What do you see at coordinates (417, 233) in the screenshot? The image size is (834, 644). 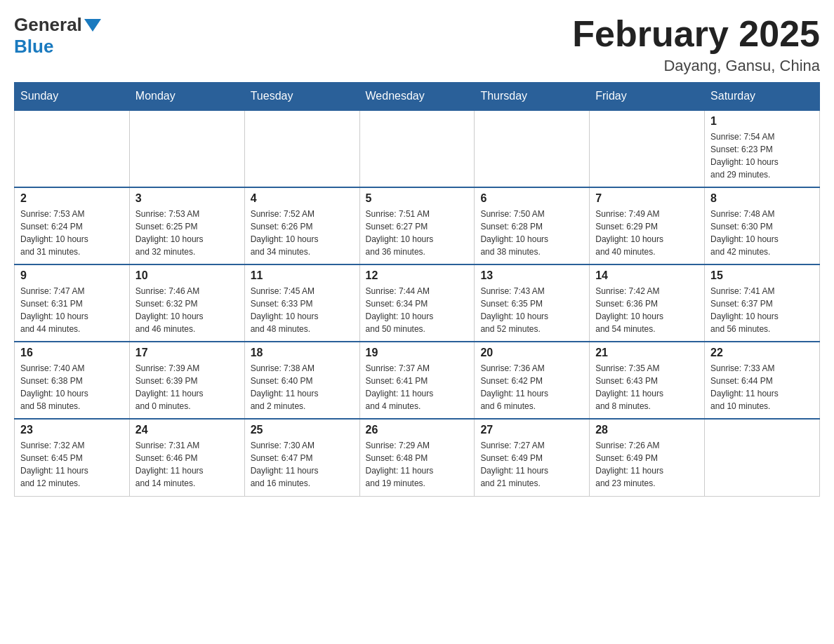 I see `day-info: Sunrise: 7:51 AMSunset: 6:27 PMDaylight:…` at bounding box center [417, 233].